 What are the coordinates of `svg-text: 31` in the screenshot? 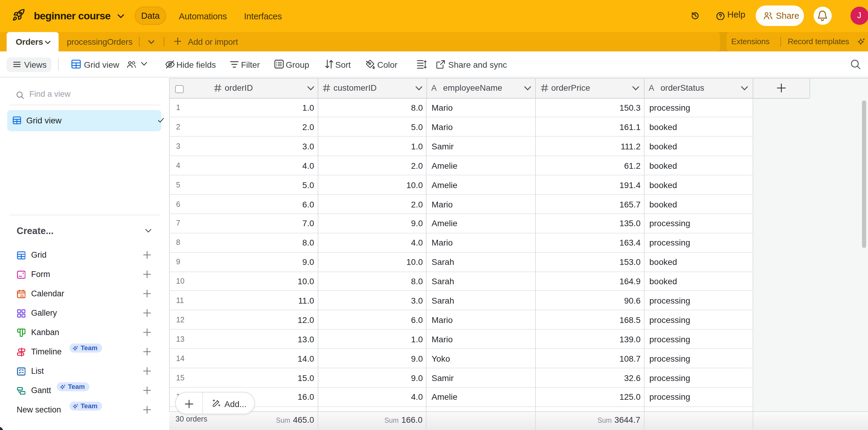 It's located at (22, 295).